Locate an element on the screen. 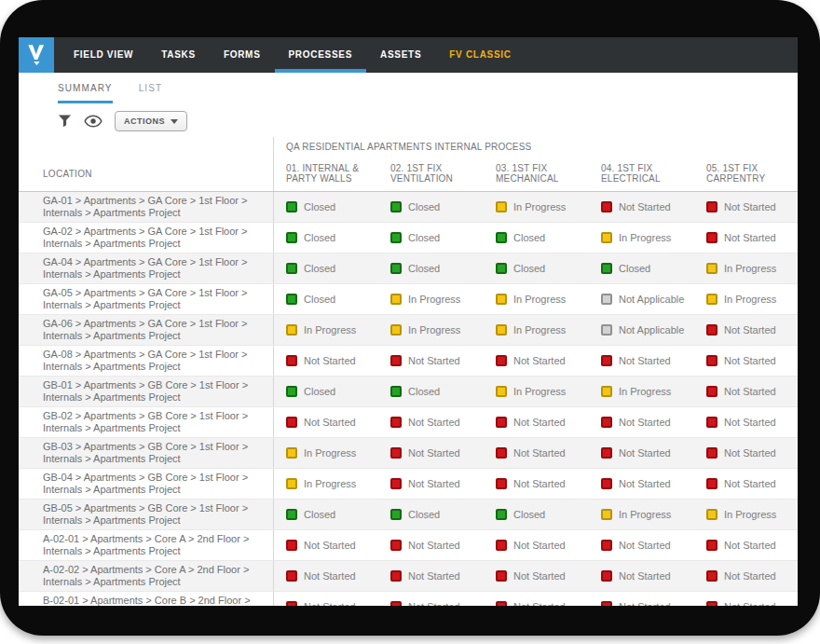  status-not-started-icon is located at coordinates (501, 545).